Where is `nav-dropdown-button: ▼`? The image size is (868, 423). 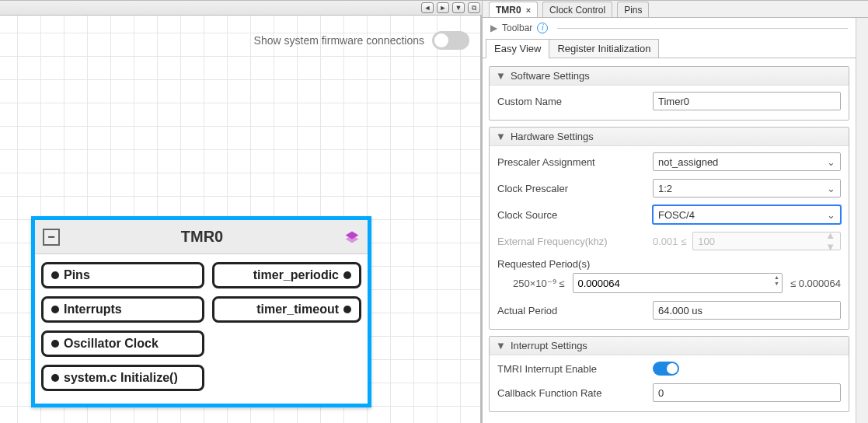
nav-dropdown-button: ▼ is located at coordinates (458, 8).